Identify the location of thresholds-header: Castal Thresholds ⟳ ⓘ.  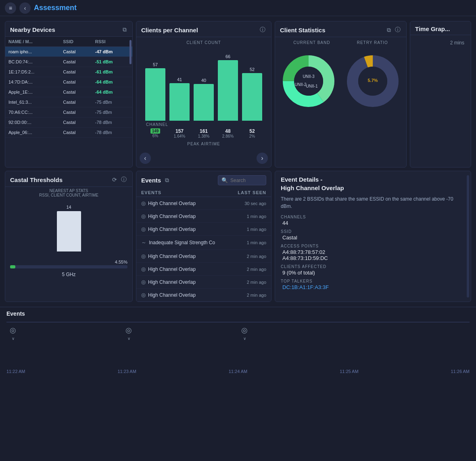
(69, 179).